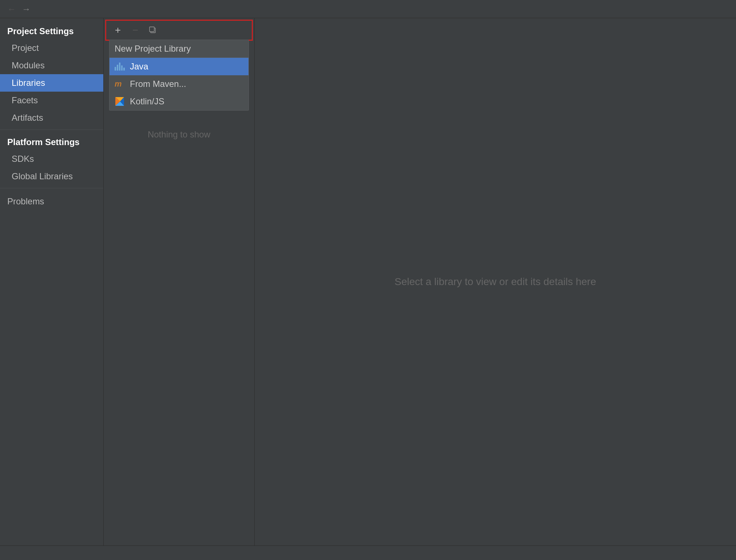 Image resolution: width=736 pixels, height=560 pixels. What do you see at coordinates (120, 67) in the screenshot?
I see `java-icon` at bounding box center [120, 67].